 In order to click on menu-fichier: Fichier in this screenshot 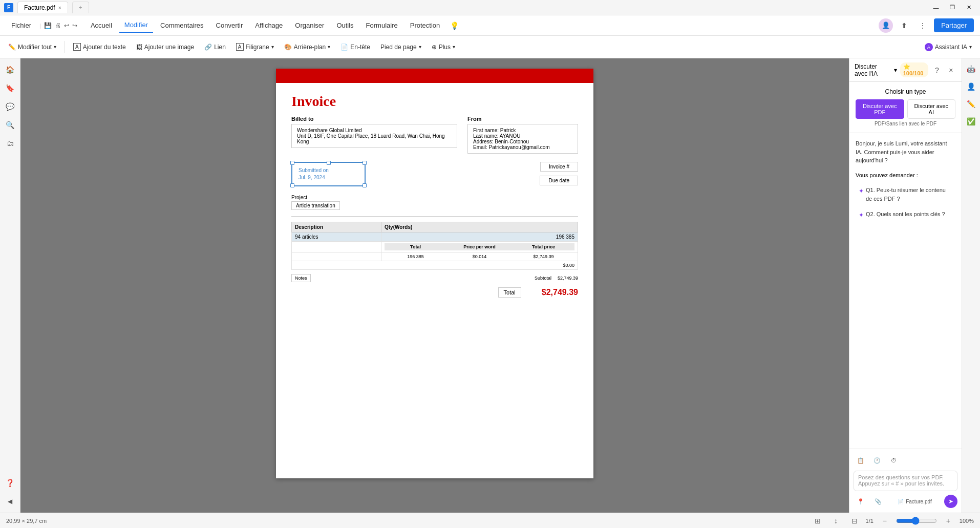, I will do `click(22, 26)`.